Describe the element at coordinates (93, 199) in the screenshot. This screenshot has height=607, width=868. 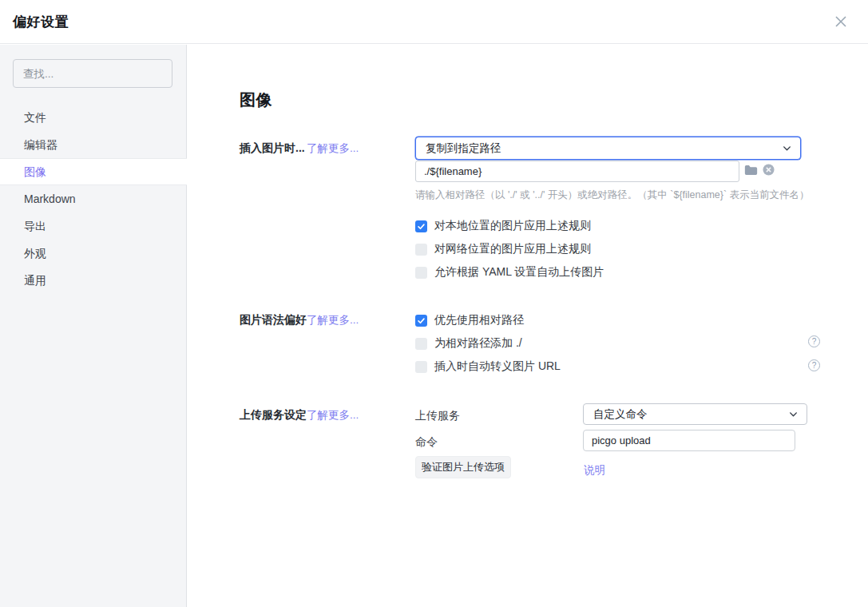
I see `sidebar-nav: 文件 编辑器 图像 Markdown 导出 外观 通用` at that location.